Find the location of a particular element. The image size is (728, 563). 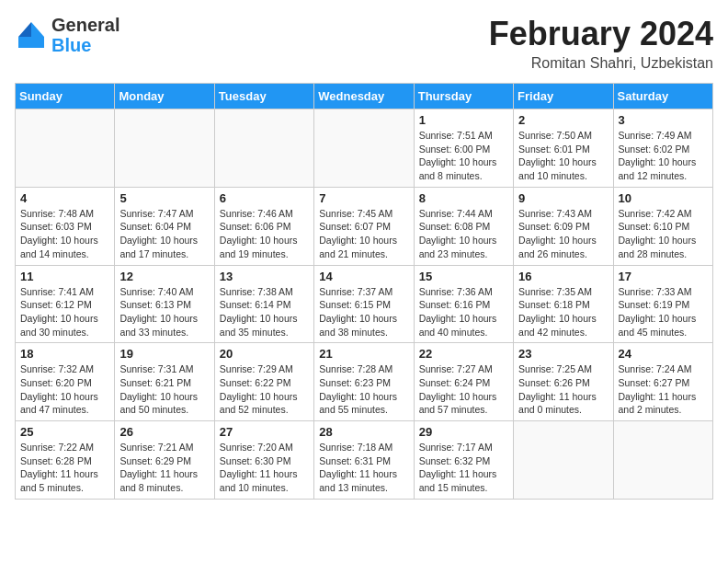

title-area: February 2024 Romitan Shahri, Uzbekistan is located at coordinates (601, 43).